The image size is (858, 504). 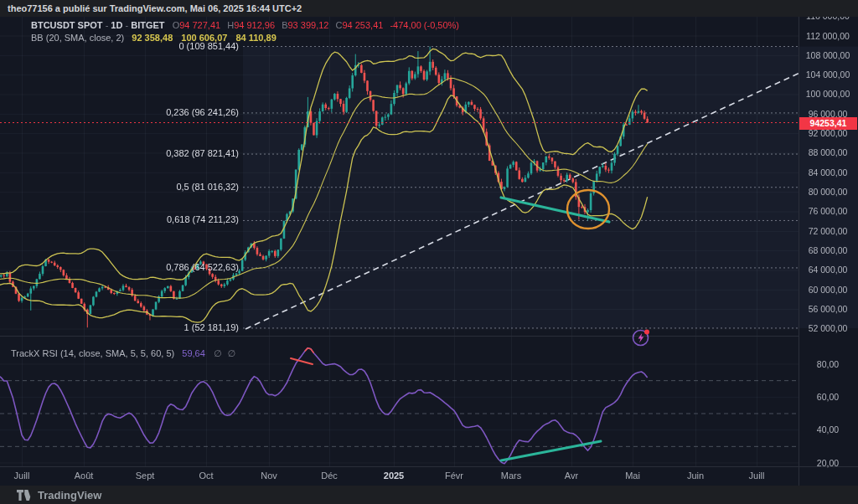 I want to click on time-axis-label: Oct, so click(x=206, y=476).